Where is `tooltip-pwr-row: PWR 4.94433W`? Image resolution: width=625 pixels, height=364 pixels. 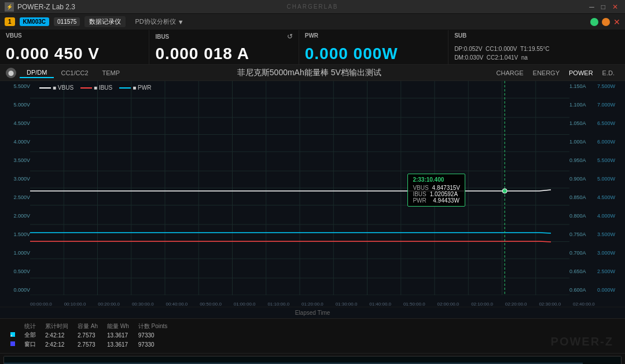
tooltip-pwr-row: PWR 4.94433W is located at coordinates (436, 200).